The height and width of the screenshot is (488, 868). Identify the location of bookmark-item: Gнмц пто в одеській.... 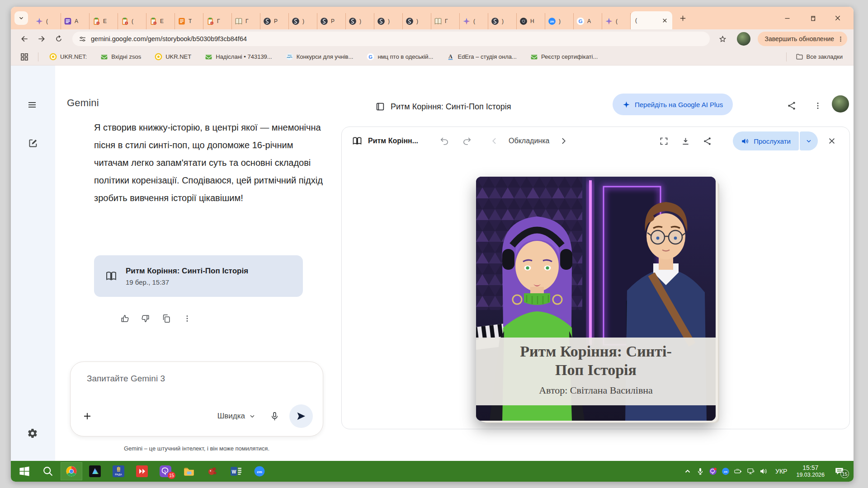
(400, 57).